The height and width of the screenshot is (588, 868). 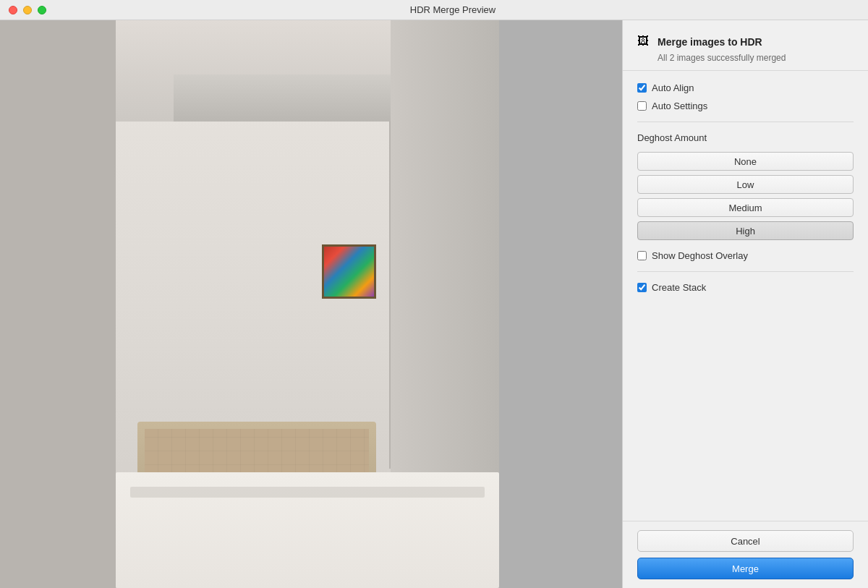 I want to click on deghost-amount-label: Deghost Amount, so click(x=745, y=137).